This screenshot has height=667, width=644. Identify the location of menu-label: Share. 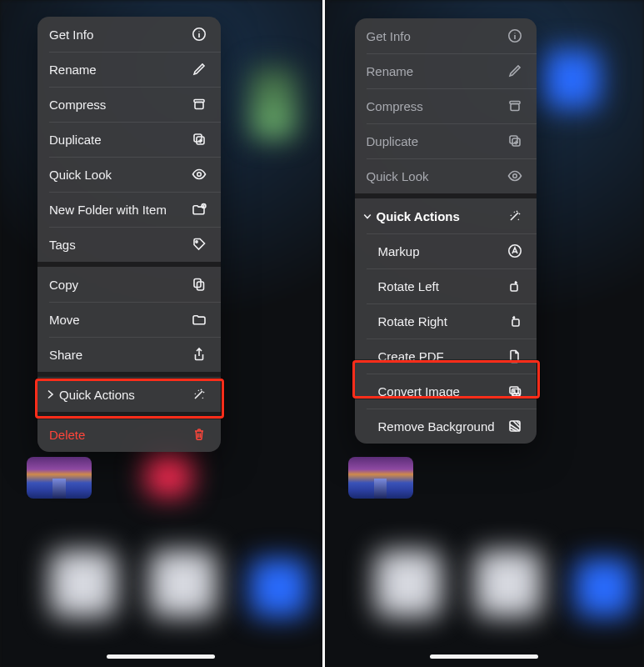
(66, 355).